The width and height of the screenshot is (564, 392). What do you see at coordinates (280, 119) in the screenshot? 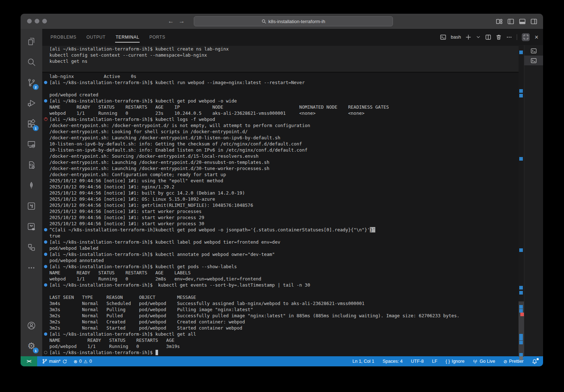
I see `terminal-line: ×[ali ~/k8s-installation-terraform-ih]$ …` at bounding box center [280, 119].